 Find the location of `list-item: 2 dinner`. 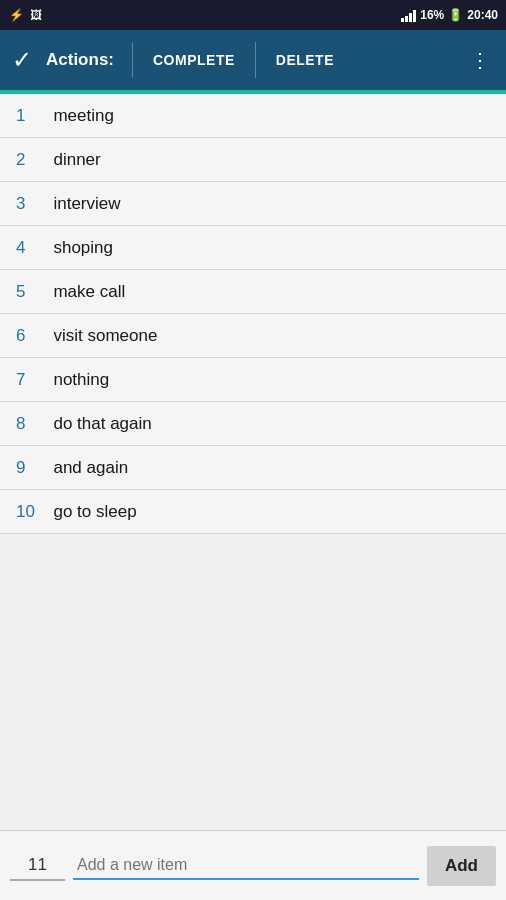

list-item: 2 dinner is located at coordinates (253, 160).